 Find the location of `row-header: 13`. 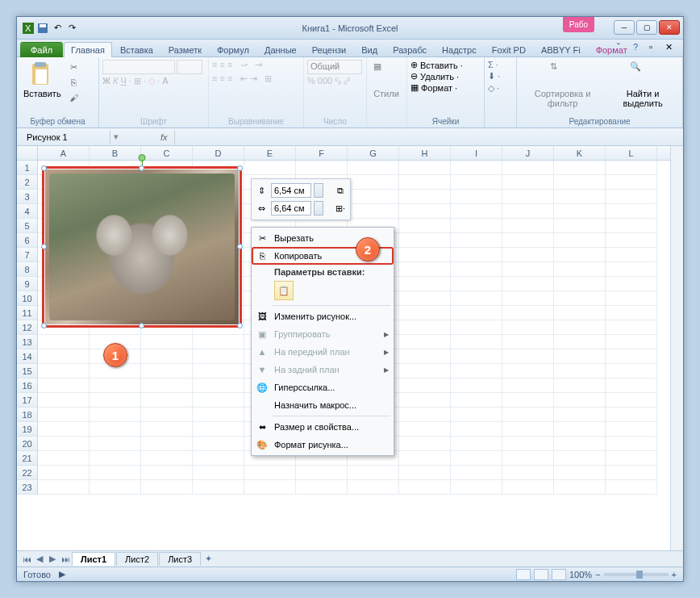

row-header: 13 is located at coordinates (27, 342).